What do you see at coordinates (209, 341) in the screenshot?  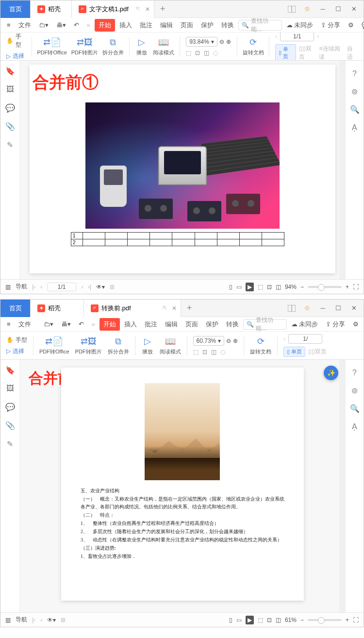 I see `zoom-input: 60.73%▾` at bounding box center [209, 341].